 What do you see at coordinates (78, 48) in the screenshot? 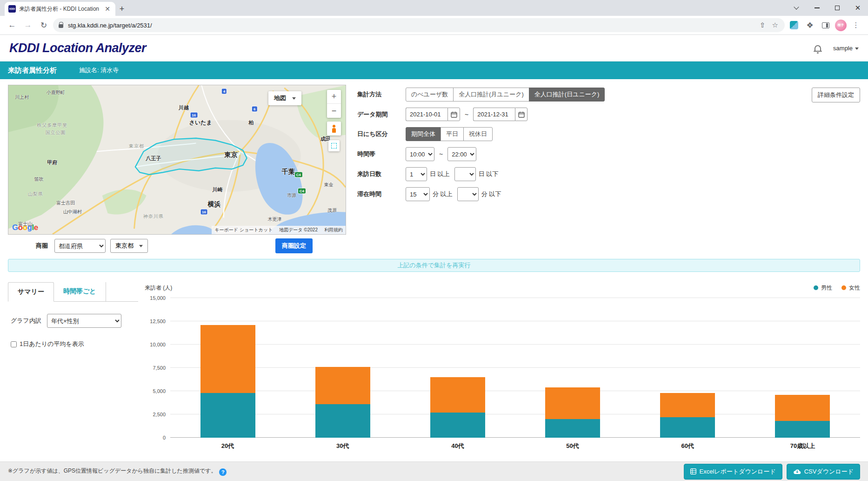
I see `kddi-location-analyzer-logo: KDDI Location Analyzer` at bounding box center [78, 48].